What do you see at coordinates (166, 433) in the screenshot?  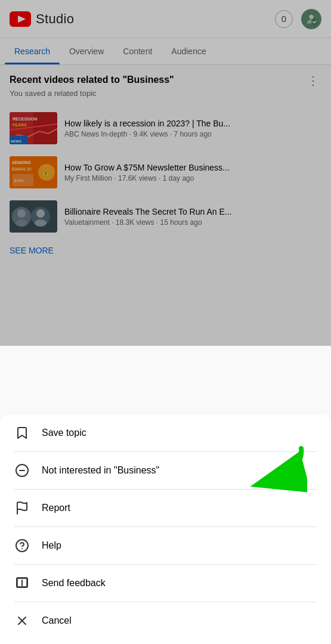 I see `sheet-item-save-topic: Save topic` at bounding box center [166, 433].